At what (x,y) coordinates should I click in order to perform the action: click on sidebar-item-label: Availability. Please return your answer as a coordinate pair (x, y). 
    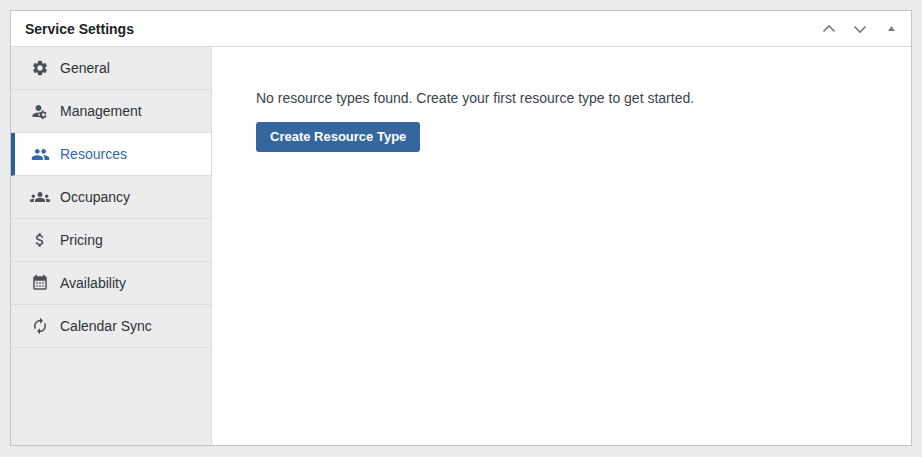
    Looking at the image, I should click on (93, 283).